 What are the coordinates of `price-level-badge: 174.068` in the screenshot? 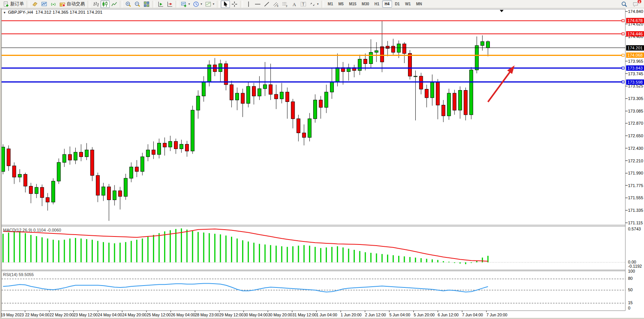 It's located at (635, 55).